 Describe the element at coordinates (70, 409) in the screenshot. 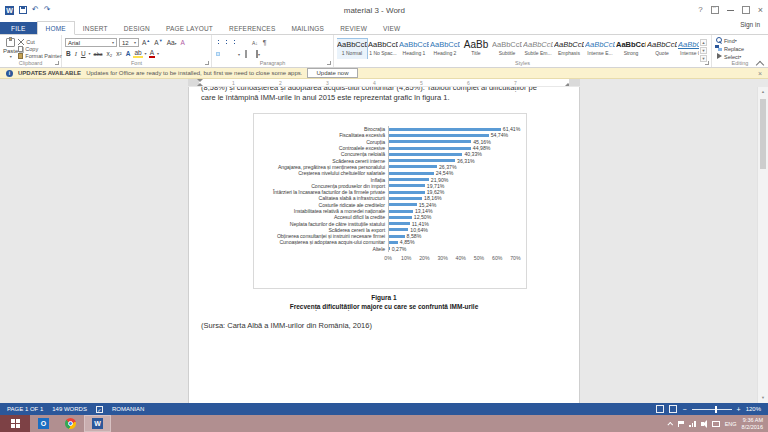

I see `word-count: 149 WORDS` at that location.